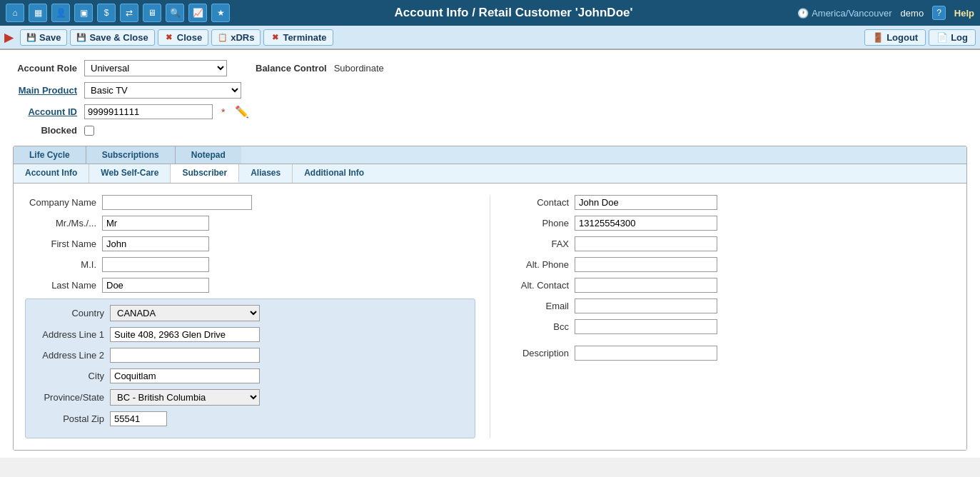  I want to click on description-input, so click(646, 353).